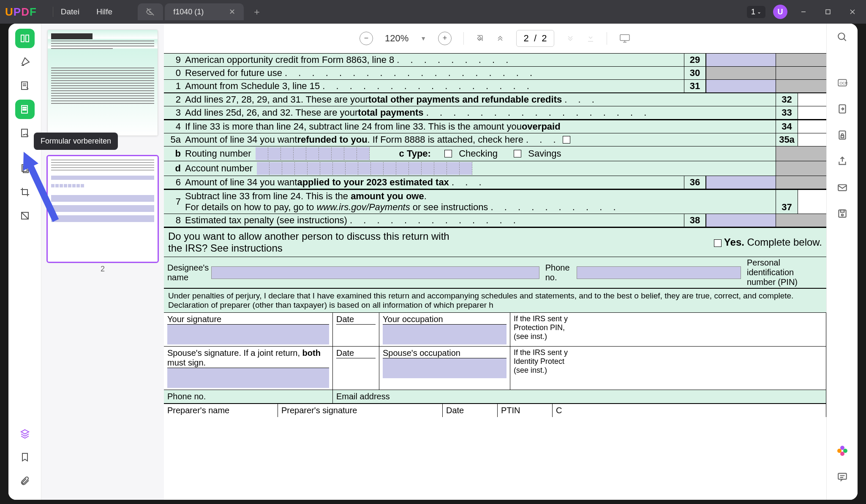 Image resolution: width=866 pixels, height=504 pixels. What do you see at coordinates (150, 12) in the screenshot?
I see `eye-off-icon` at bounding box center [150, 12].